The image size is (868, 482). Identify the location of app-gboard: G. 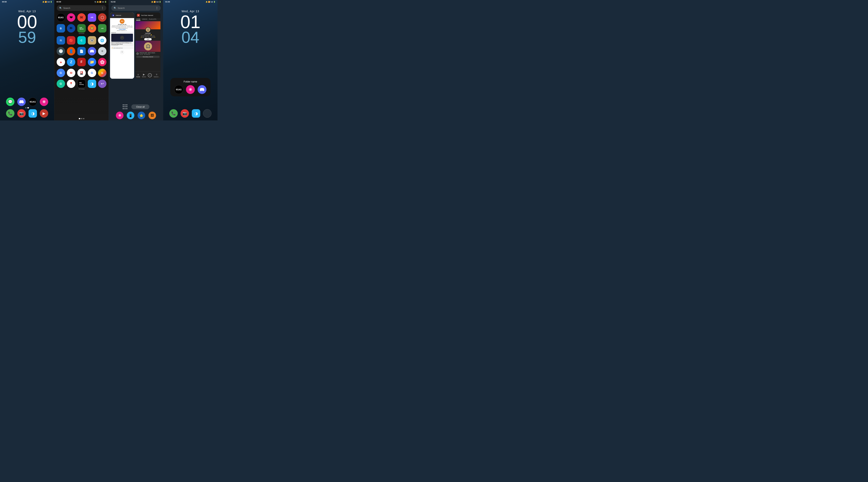
(61, 73).